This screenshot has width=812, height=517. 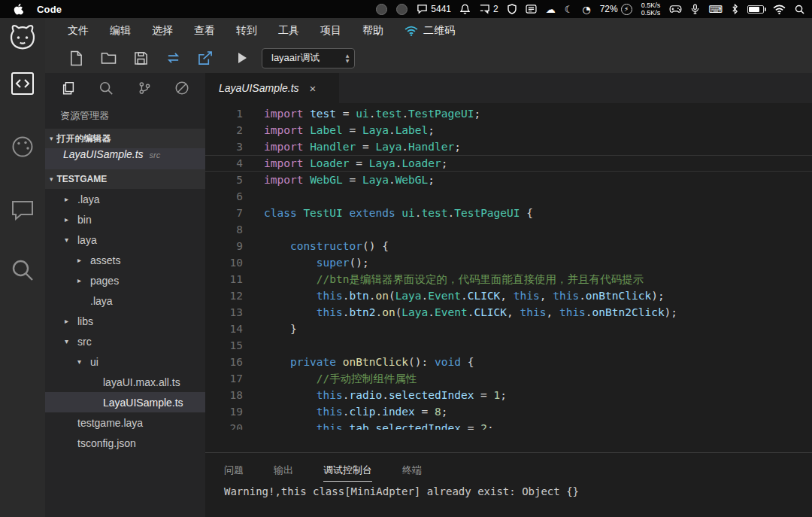 What do you see at coordinates (125, 361) in the screenshot?
I see `tree-item: ▾ui` at bounding box center [125, 361].